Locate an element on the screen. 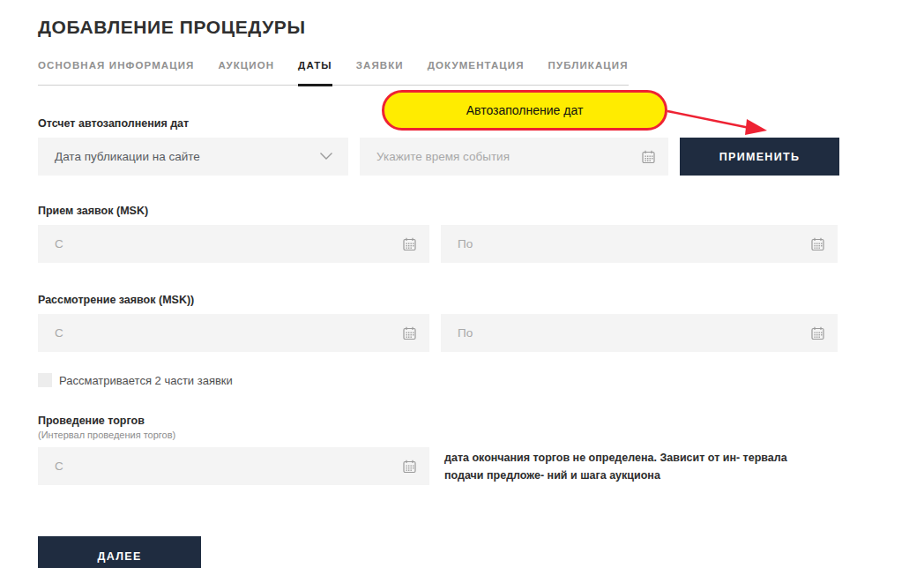 This screenshot has height=568, width=924. review-to-input is located at coordinates (639, 333).